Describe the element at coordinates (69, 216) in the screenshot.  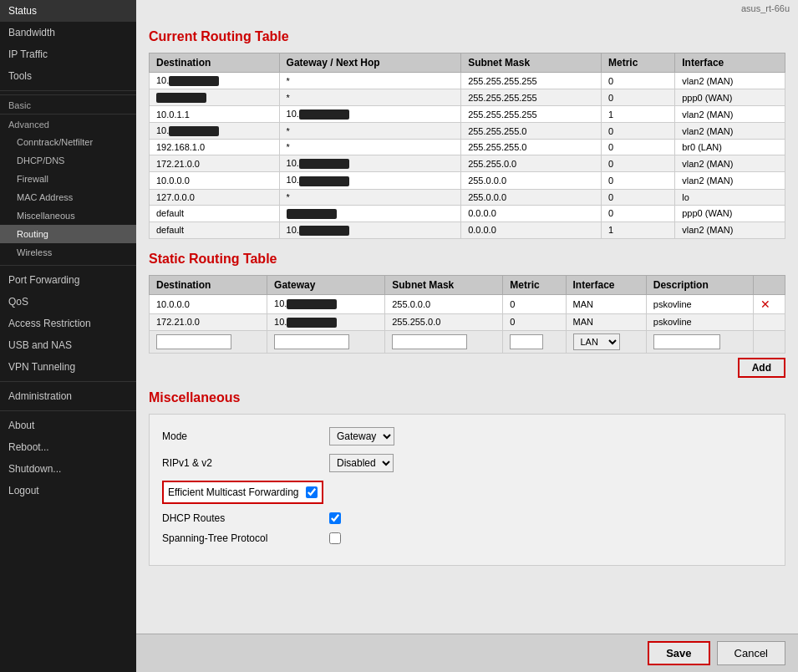
I see `sidebar-subitem-miscellaneous: Miscellaneous` at that location.